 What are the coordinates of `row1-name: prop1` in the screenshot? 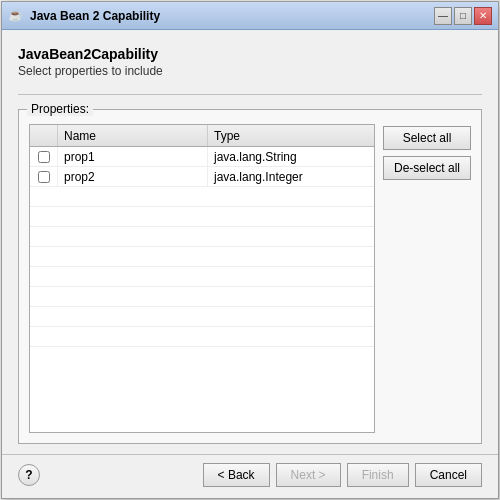 It's located at (133, 156).